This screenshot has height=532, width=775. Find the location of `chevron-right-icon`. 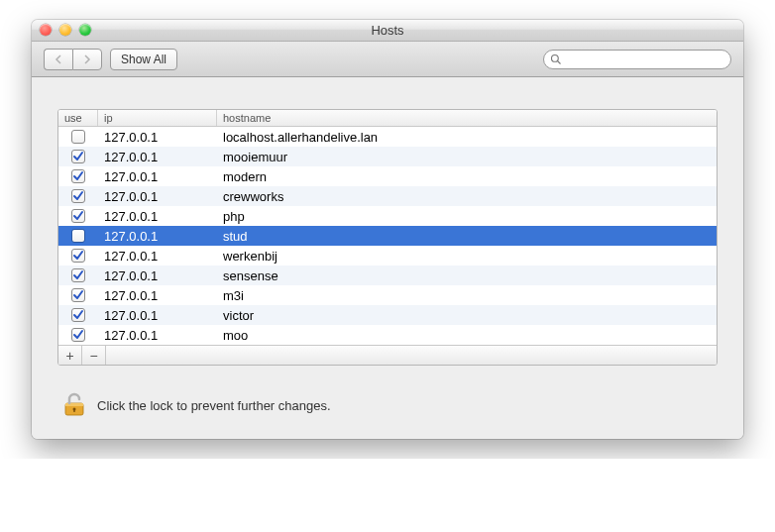

chevron-right-icon is located at coordinates (87, 59).